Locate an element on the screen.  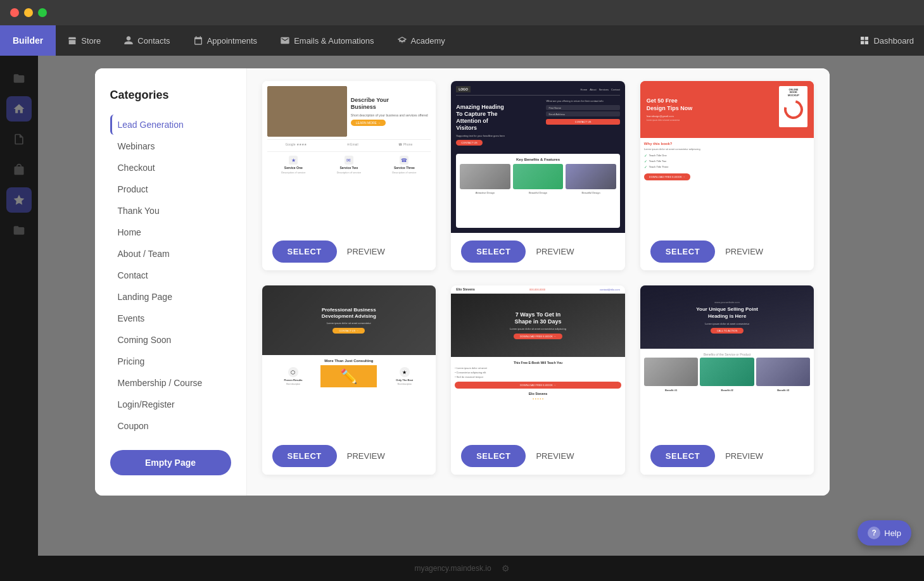
nav-dashboard: Dashboard is located at coordinates (887, 41).